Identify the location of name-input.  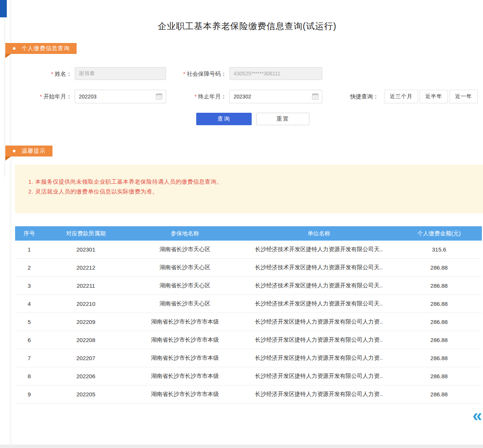
(120, 74).